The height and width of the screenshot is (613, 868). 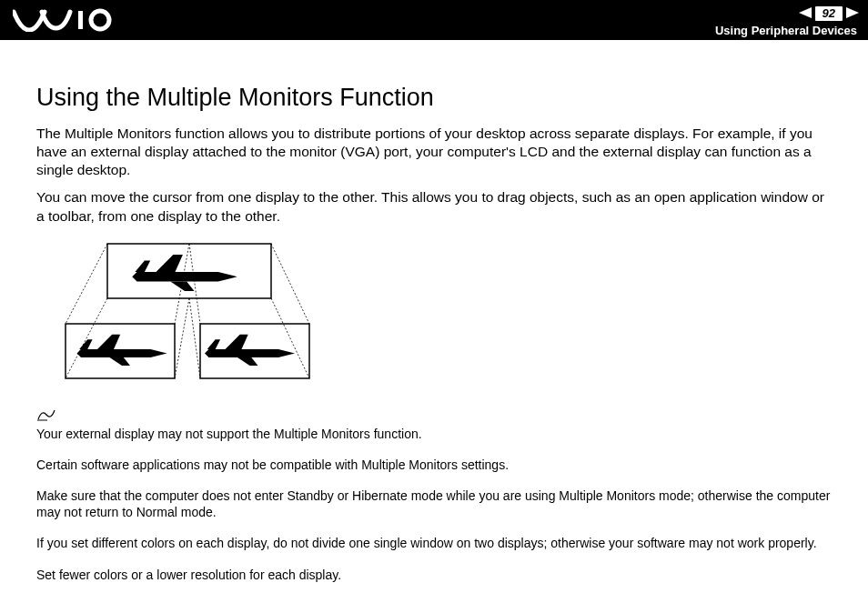 What do you see at coordinates (434, 504) in the screenshot?
I see `note-text: Make sure that the computer does not ent…` at bounding box center [434, 504].